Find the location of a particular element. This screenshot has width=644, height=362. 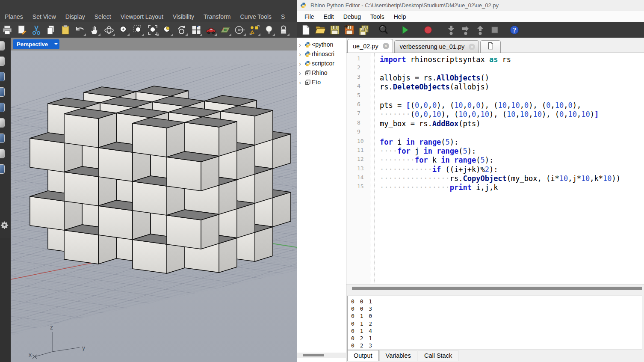

zoom-selected-icon is located at coordinates (167, 30).